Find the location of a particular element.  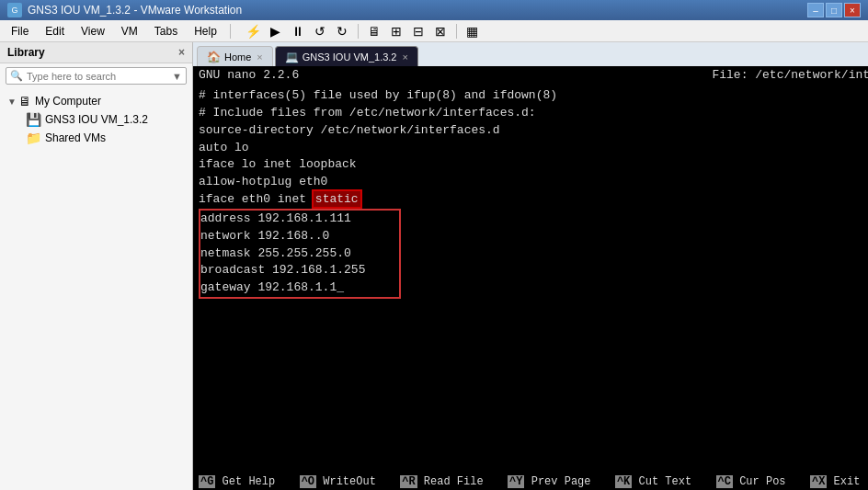

nano-key: ^C is located at coordinates (725, 482).